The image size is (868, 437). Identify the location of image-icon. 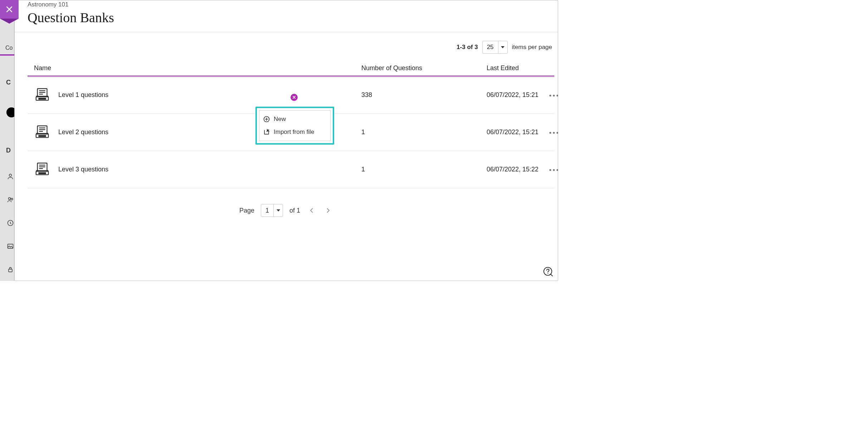
(10, 247).